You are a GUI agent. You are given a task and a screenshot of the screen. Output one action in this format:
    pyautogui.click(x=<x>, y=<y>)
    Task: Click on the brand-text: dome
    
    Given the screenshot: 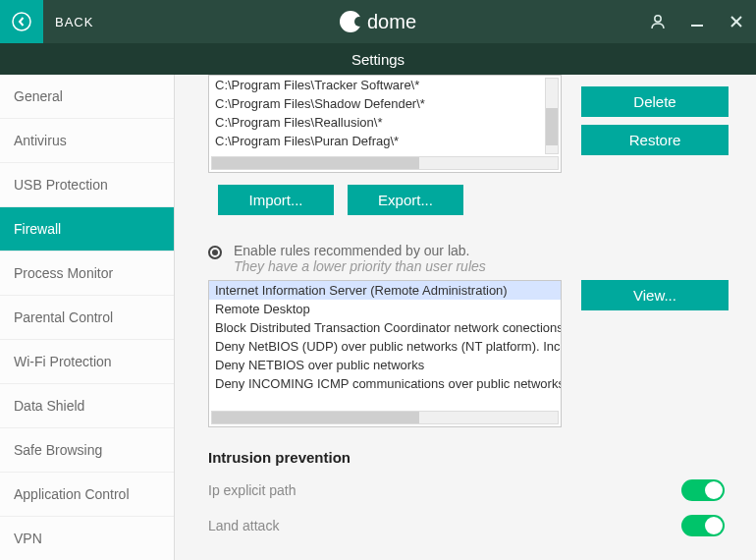 What is the action you would take?
    pyautogui.click(x=392, y=22)
    